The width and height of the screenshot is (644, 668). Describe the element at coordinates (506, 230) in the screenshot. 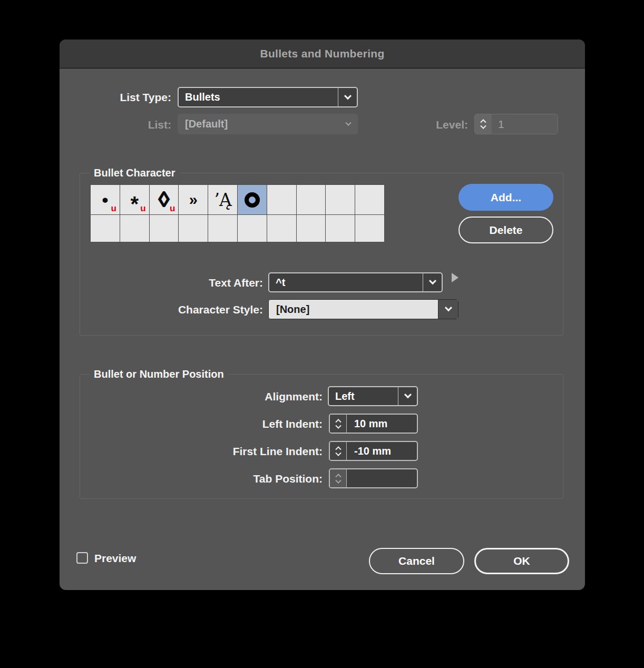

I see `delete-button: Delete` at that location.